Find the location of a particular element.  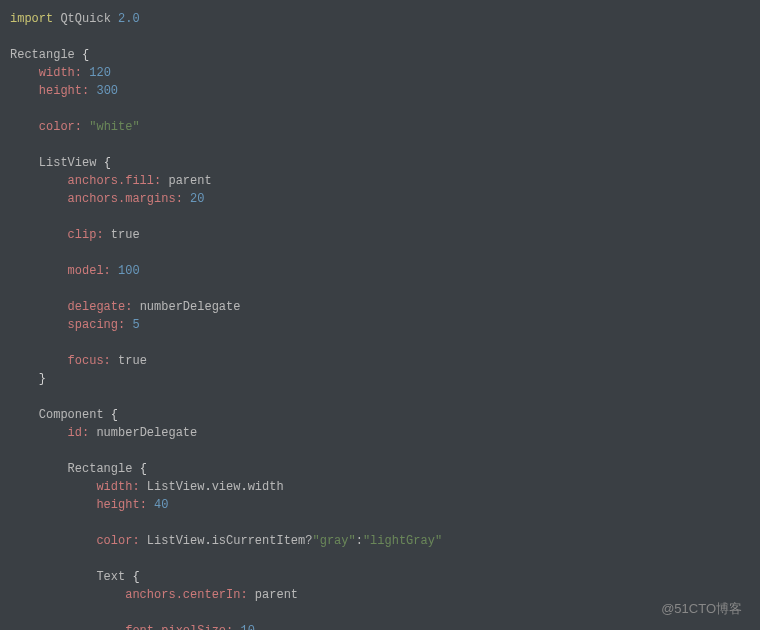

type-rectangle2: Rectangle is located at coordinates (100, 469).